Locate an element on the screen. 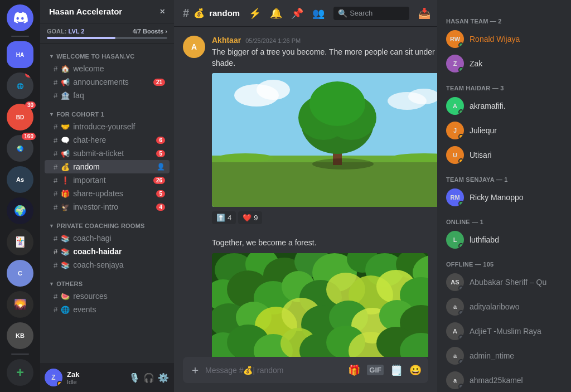 This screenshot has width=571, height=392. server-icon-s10: KB is located at coordinates (20, 336).